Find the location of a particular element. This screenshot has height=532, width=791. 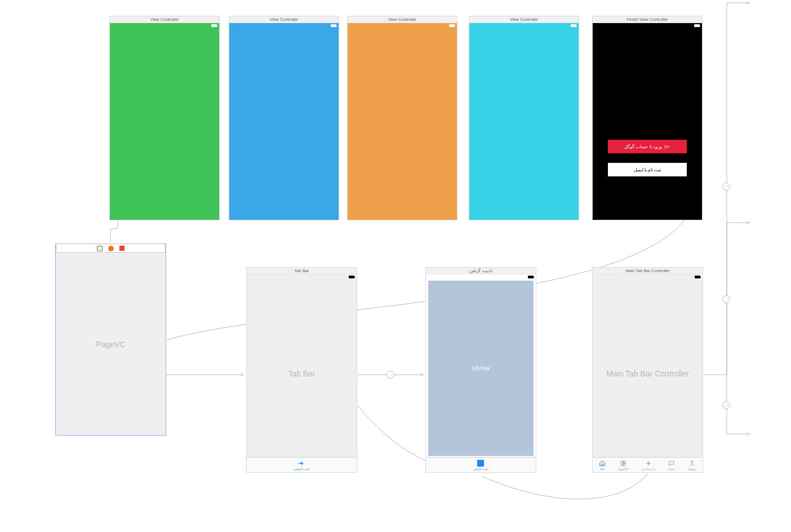

tab-label: پروفایل is located at coordinates (692, 469).